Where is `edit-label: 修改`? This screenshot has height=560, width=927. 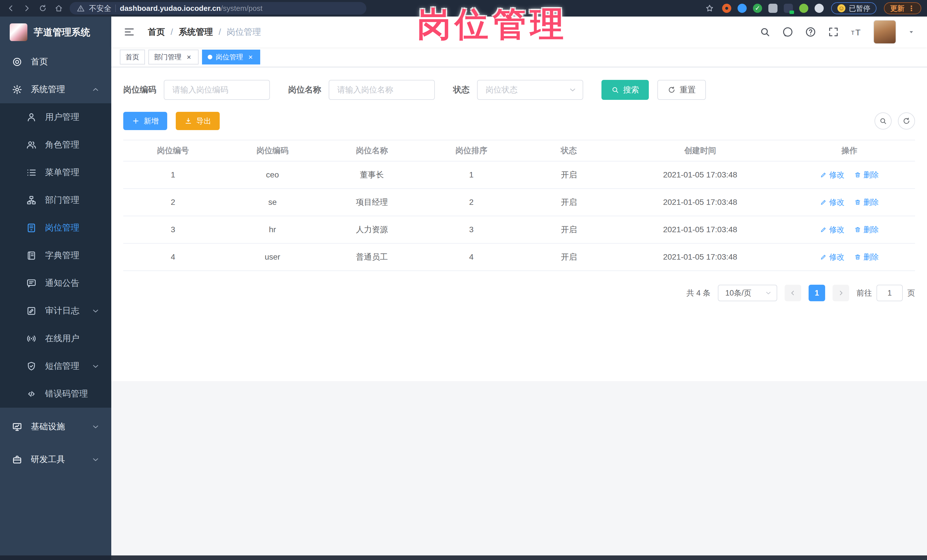 edit-label: 修改 is located at coordinates (837, 229).